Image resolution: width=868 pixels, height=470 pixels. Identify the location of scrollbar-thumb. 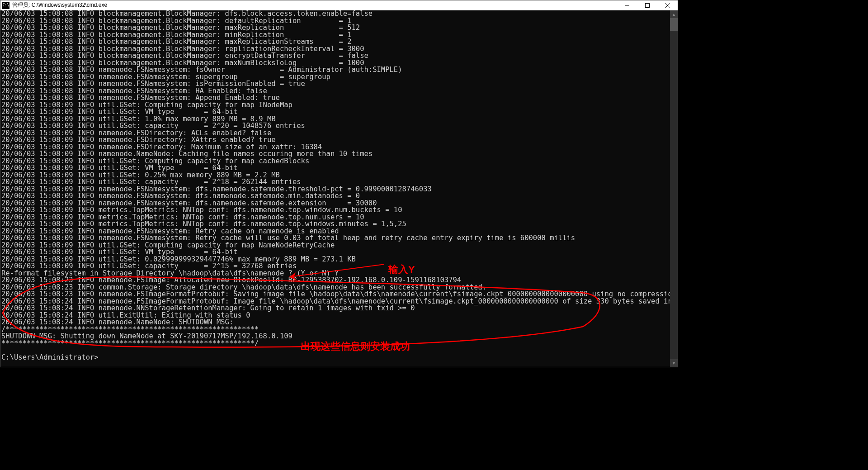
(674, 24).